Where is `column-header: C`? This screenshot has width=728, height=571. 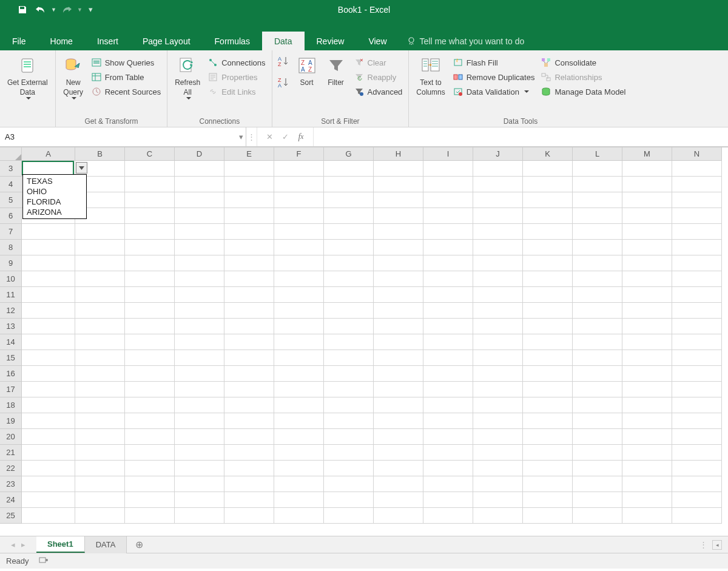
column-header: C is located at coordinates (150, 154).